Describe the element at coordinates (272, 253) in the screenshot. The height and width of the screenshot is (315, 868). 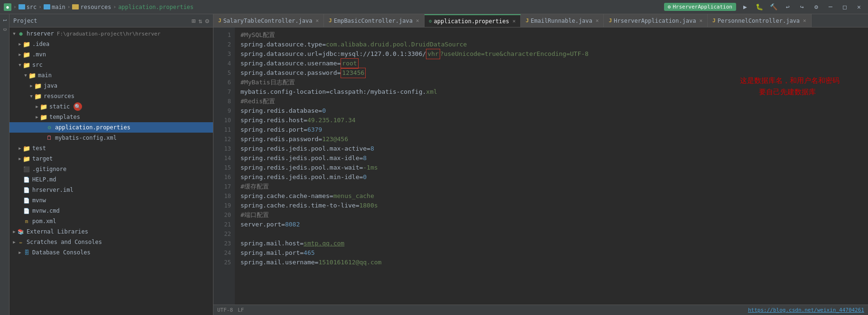
I see `line24-key: spring.mail.port=` at that location.